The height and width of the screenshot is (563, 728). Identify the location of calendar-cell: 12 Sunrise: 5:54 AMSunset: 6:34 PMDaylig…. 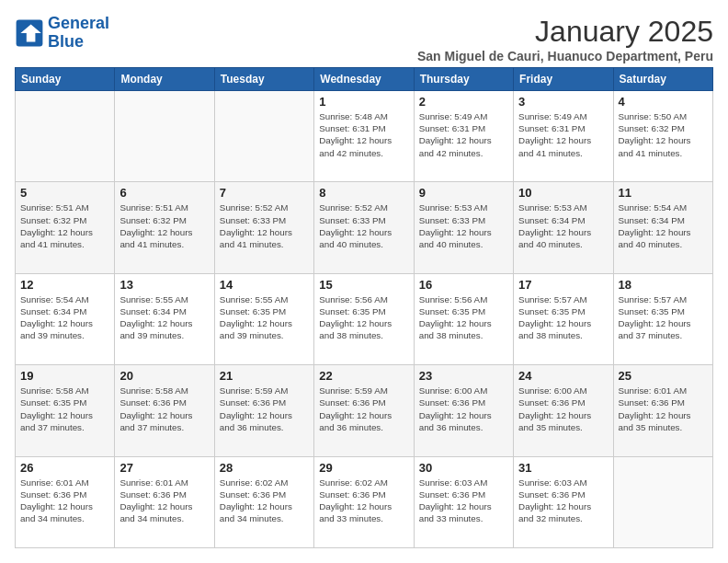
(65, 318).